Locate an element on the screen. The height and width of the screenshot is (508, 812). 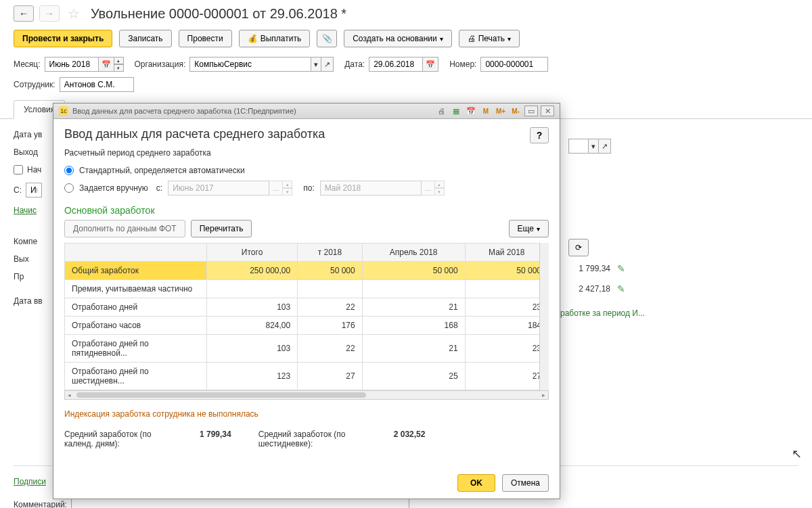
recalc-button: Перечитать is located at coordinates (222, 229).